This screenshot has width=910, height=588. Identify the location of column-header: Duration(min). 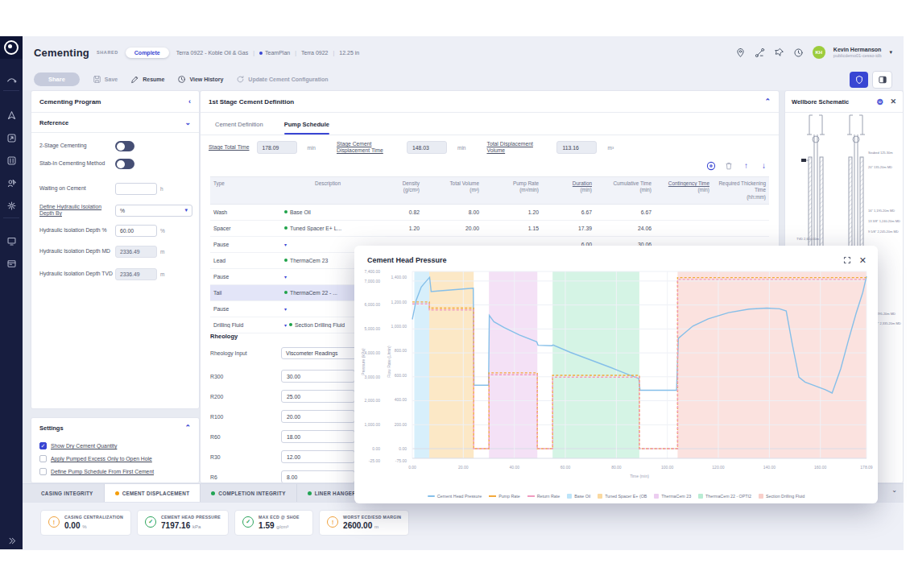
(570, 190).